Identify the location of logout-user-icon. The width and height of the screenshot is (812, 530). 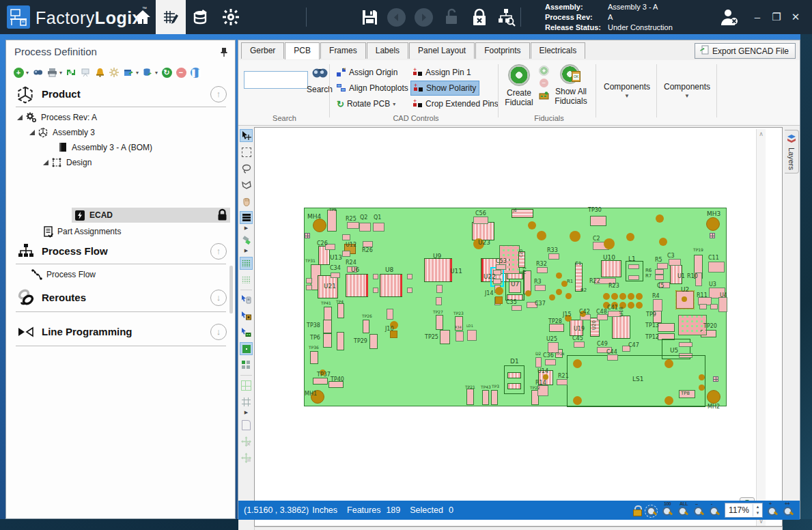
(729, 17).